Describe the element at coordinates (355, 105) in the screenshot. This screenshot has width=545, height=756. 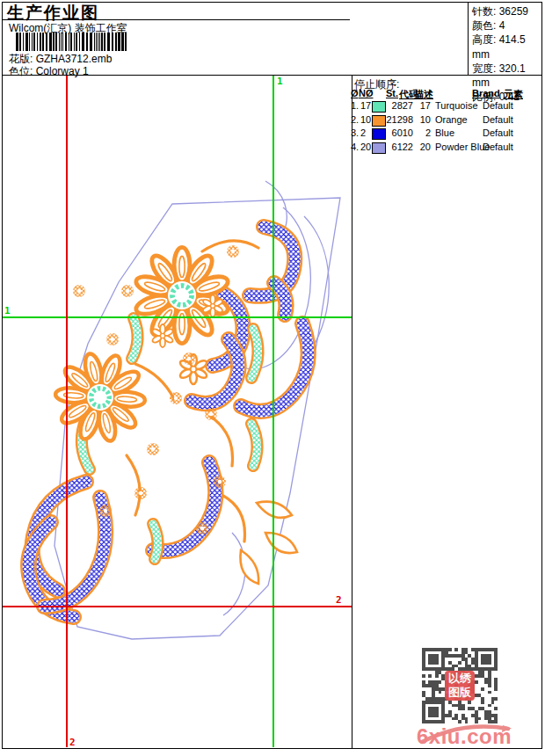
I see `thread-seq: 1.` at that location.